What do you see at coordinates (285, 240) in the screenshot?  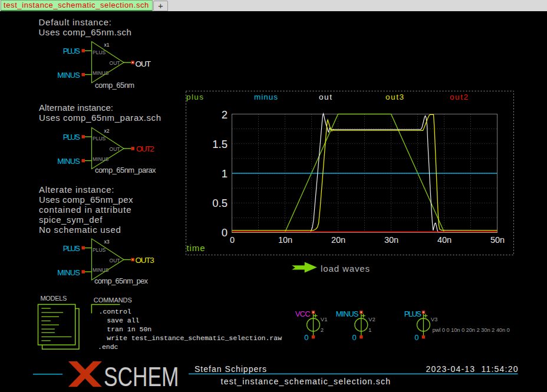 I see `svg-text: 10n` at bounding box center [285, 240].